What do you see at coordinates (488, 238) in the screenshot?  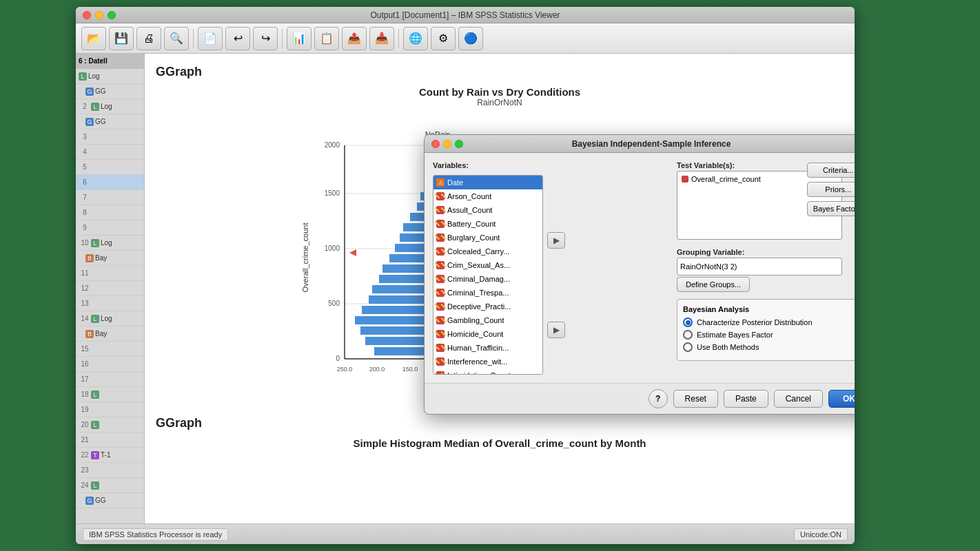 I see `var-item-burglary: 📏 Burglary_Count` at bounding box center [488, 238].